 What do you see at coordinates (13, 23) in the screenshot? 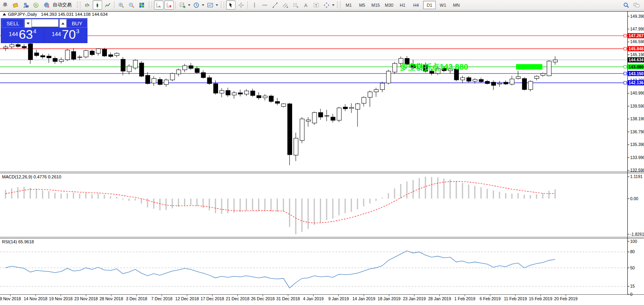
I see `sell-button: SELL` at bounding box center [13, 23].